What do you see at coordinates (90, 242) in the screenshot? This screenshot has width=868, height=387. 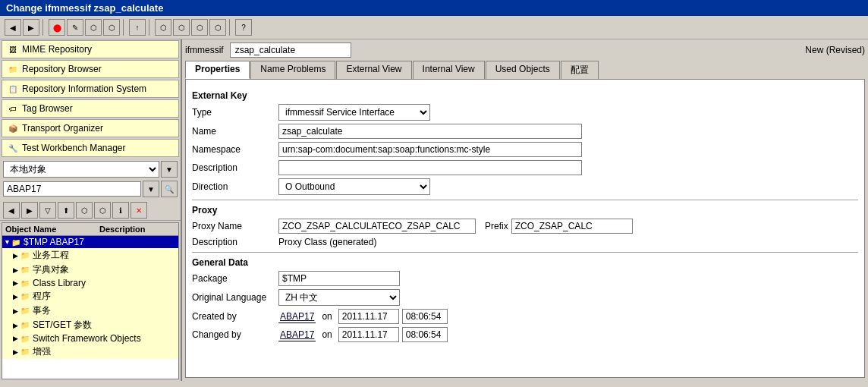 I see `tree-row: ▼ 📁 $TMP ABAP17` at bounding box center [90, 242].